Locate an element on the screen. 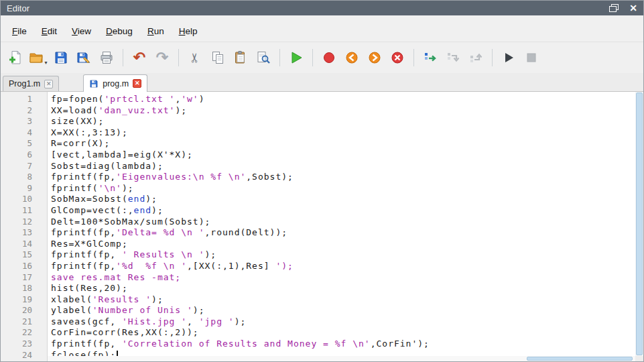 The width and height of the screenshot is (644, 362). code-line: xlabel('Results '); is located at coordinates (347, 300).